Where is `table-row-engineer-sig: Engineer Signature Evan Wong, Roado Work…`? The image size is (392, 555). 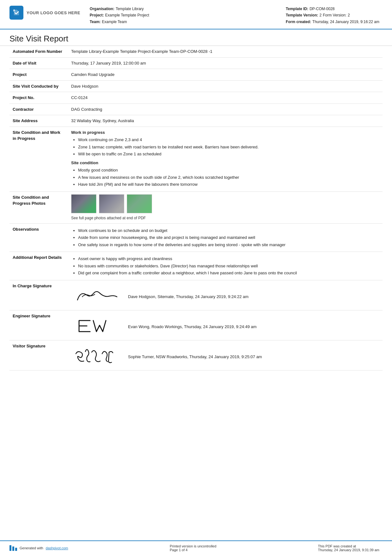 table-row-engineer-sig: Engineer Signature Evan Wong, Roado Work… is located at coordinates (196, 325).